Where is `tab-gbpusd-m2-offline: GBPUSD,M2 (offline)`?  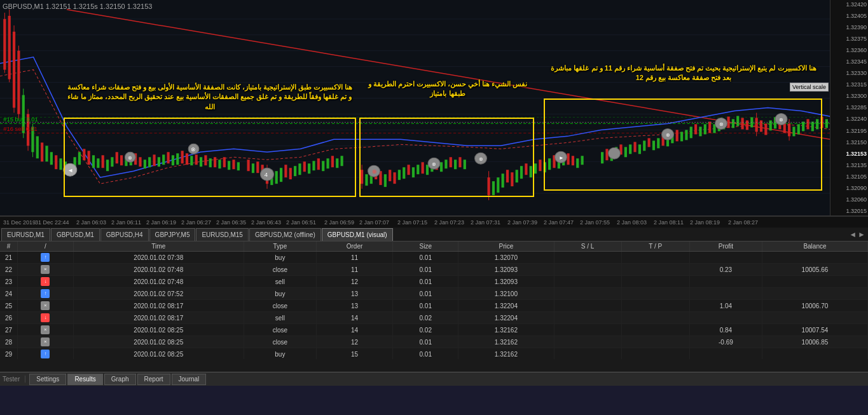
tab-gbpusd-m2-offline: GBPUSD,M2 (offline) is located at coordinates (285, 235).